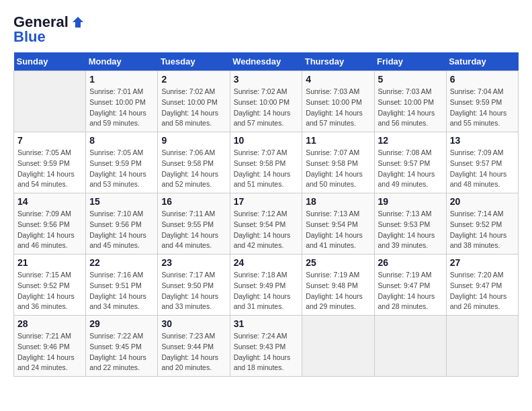 This screenshot has height=411, width=532. I want to click on day-info: Sunrise: 7:13 AM Sunset: 9:53 PM Dayligh…, so click(410, 230).